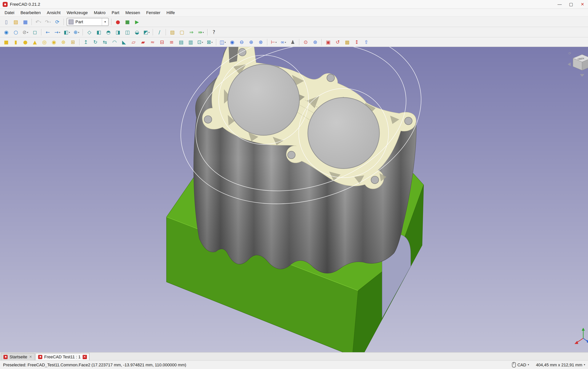 The height and width of the screenshot is (369, 588). I want to click on window-title: FreeCAD 0.21.2, so click(25, 4).